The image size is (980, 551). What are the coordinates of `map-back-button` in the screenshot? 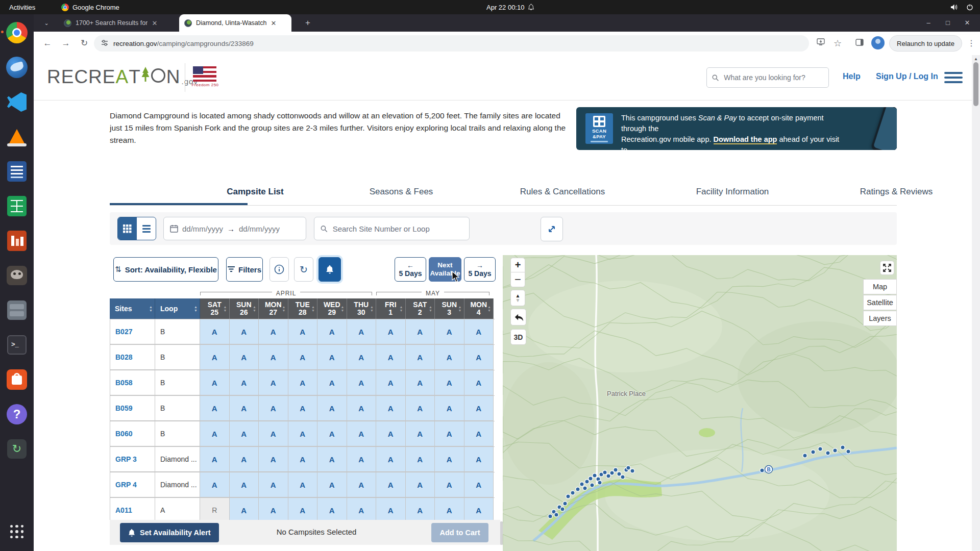 It's located at (519, 317).